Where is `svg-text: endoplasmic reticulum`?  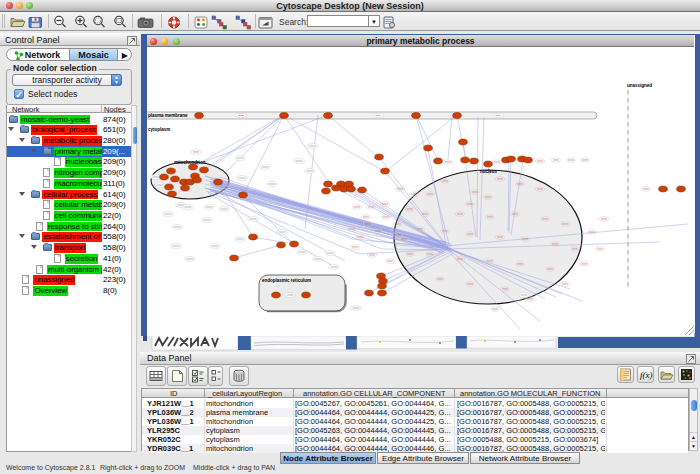 svg-text: endoplasmic reticulum is located at coordinates (286, 280).